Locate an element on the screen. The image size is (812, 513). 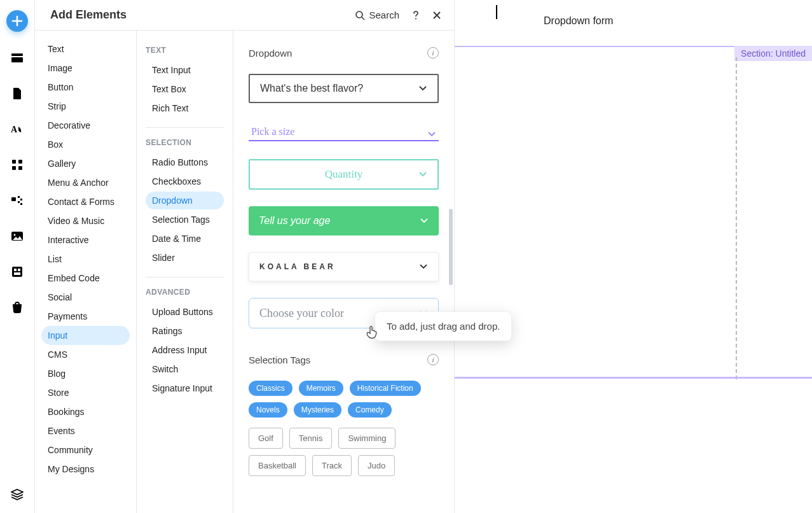
apps-icon is located at coordinates (17, 165).